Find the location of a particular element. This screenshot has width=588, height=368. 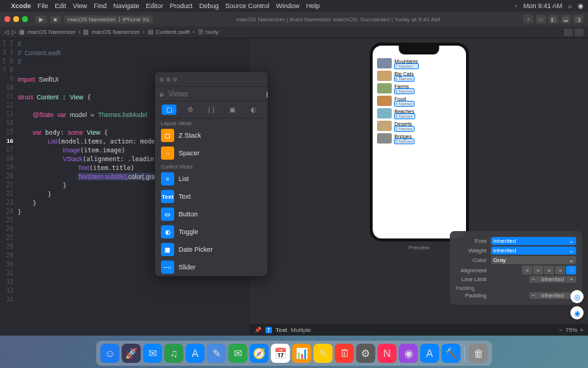

stop-button: ■ is located at coordinates (56, 19).